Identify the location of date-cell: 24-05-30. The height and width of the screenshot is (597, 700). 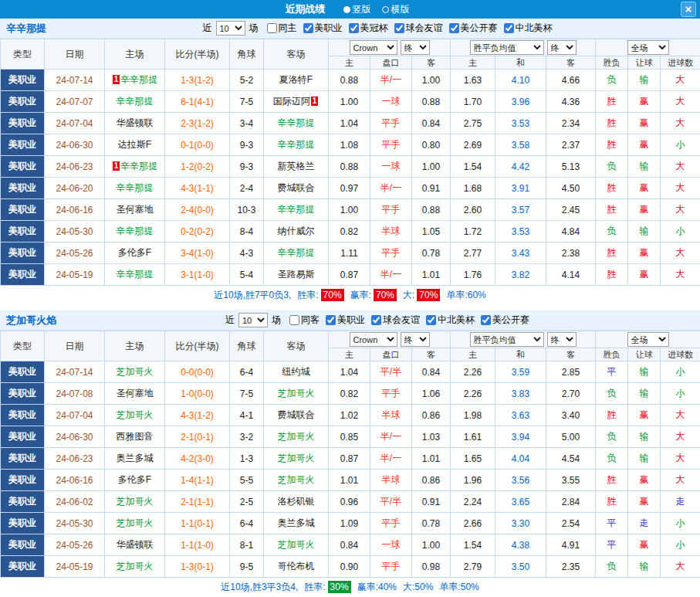
(75, 524).